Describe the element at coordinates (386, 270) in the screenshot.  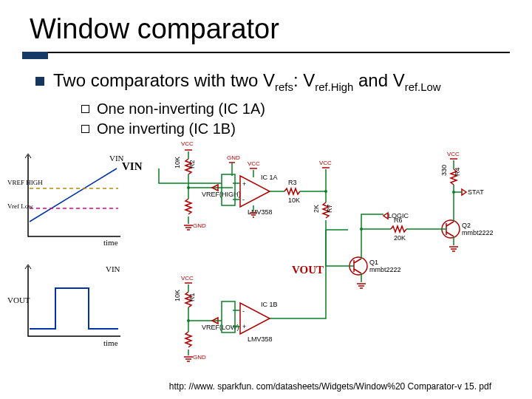
I see `q1-type: mmbt2222` at that location.